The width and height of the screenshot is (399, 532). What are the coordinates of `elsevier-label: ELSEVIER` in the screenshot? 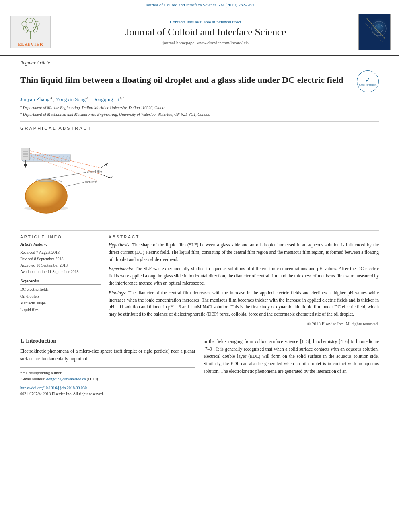 It's located at (31, 44).